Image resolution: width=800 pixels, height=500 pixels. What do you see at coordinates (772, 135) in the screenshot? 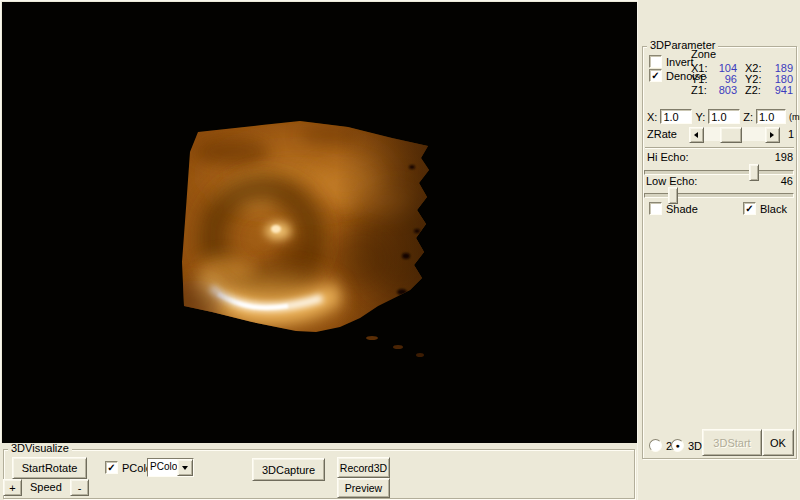
I see `arrow-right-icon` at bounding box center [772, 135].